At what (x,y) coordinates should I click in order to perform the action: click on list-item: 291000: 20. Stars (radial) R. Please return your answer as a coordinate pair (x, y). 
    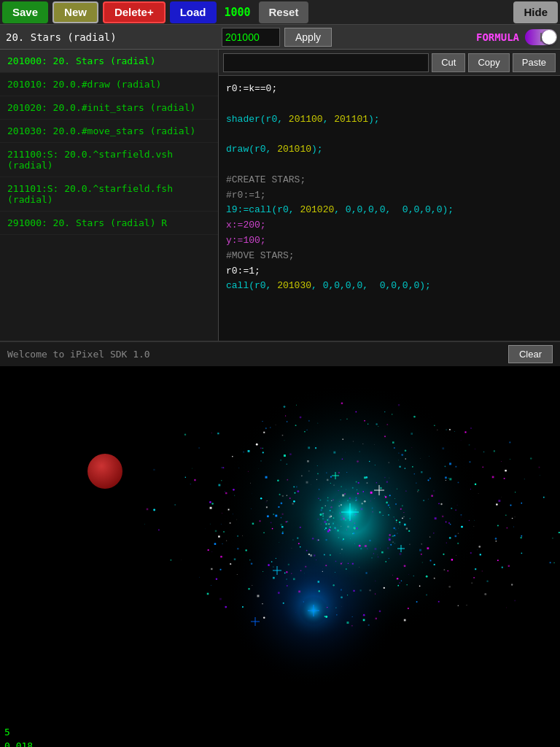
    Looking at the image, I should click on (109, 223).